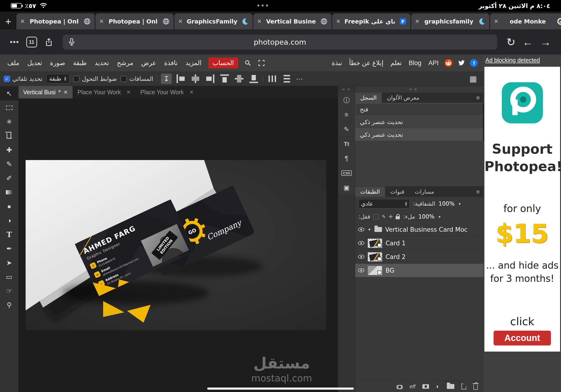 This screenshot has width=561, height=392. Describe the element at coordinates (347, 144) in the screenshot. I see `character-panel-icon: Tt` at that location.